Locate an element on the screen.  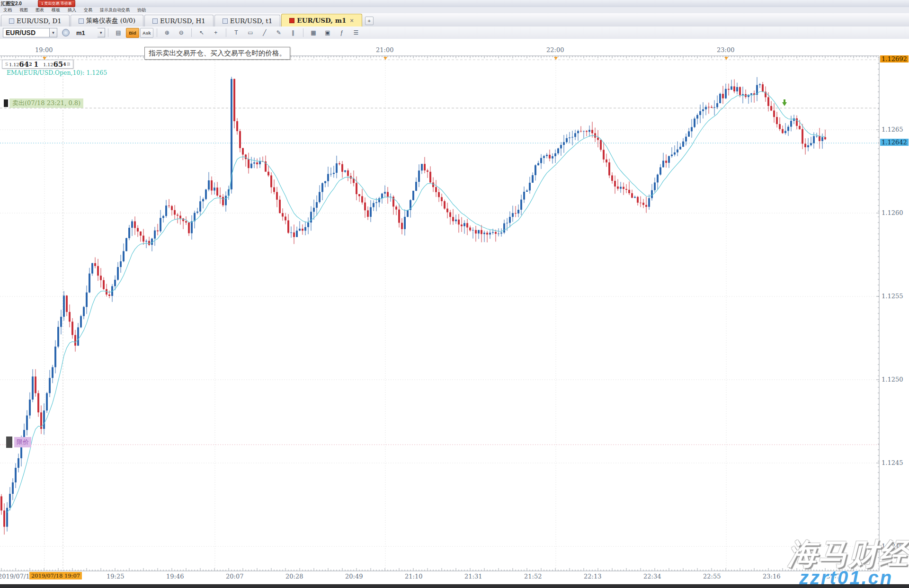
cursor-icon: ↖ is located at coordinates (202, 33).